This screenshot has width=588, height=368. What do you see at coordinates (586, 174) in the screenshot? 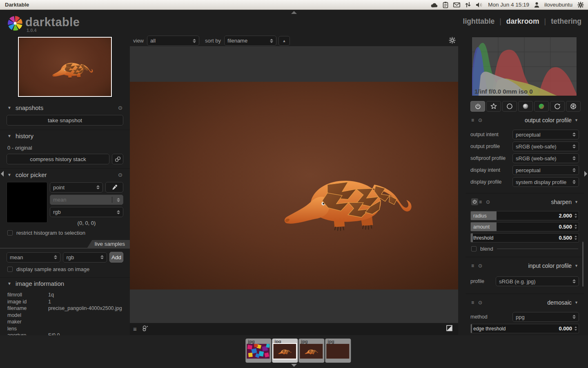
I see `collapse-right-panel-arrow` at bounding box center [586, 174].